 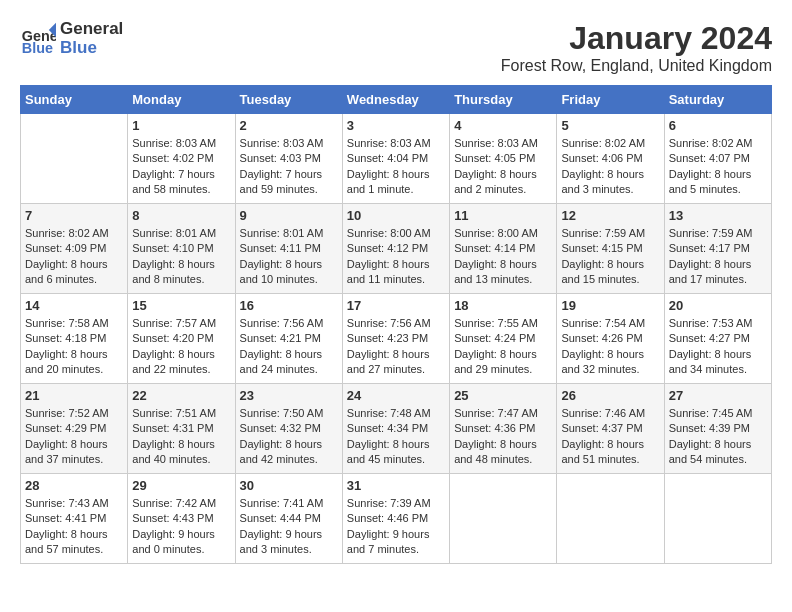 I want to click on day-detail: Sunrise: 7:42 AMSunset: 4:43 PMDaylight:…, so click(x=181, y=527).